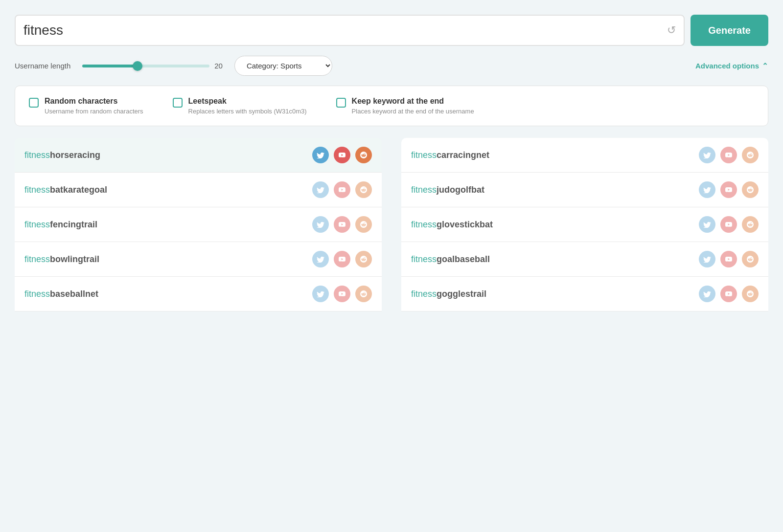 The width and height of the screenshot is (783, 532). Describe the element at coordinates (413, 111) in the screenshot. I see `keep-keyword-desc: Places keyword at the end of the usernam…` at that location.